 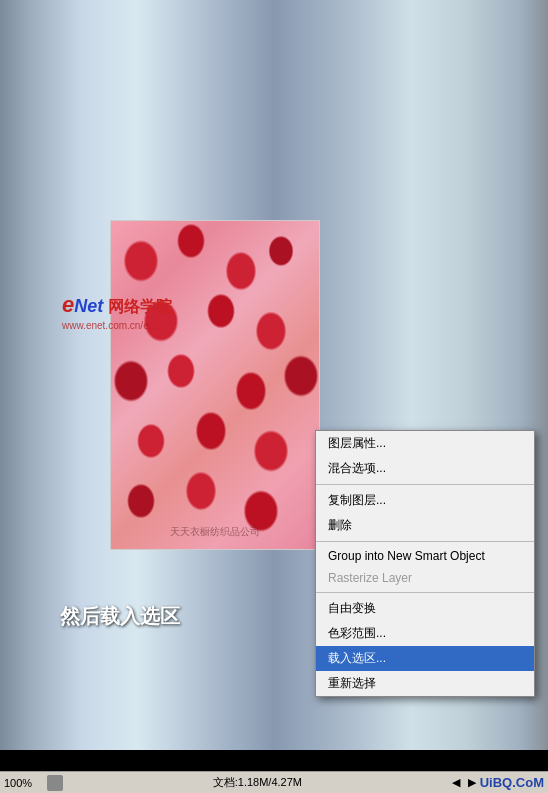 I want to click on enet-rest-text: 网络学院, so click(x=137, y=306).